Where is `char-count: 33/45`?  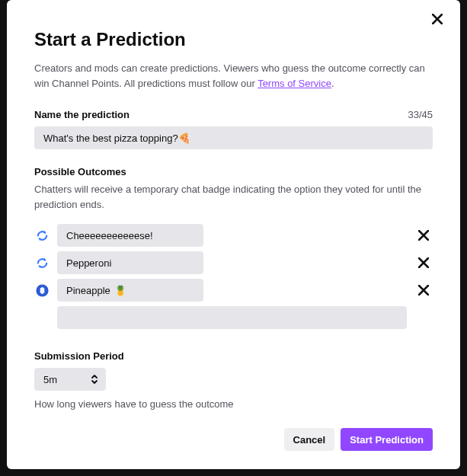 char-count: 33/45 is located at coordinates (421, 114).